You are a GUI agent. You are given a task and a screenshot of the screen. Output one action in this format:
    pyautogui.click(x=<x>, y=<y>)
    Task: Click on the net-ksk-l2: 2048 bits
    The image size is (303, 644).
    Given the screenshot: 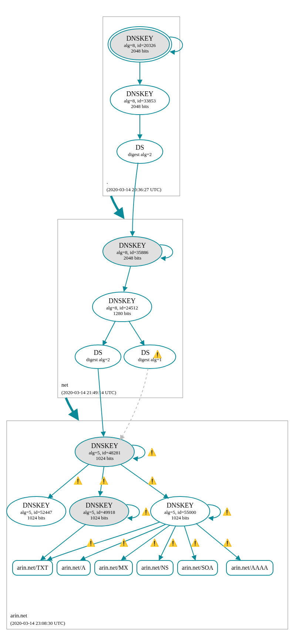 What is the action you would take?
    pyautogui.click(x=132, y=258)
    